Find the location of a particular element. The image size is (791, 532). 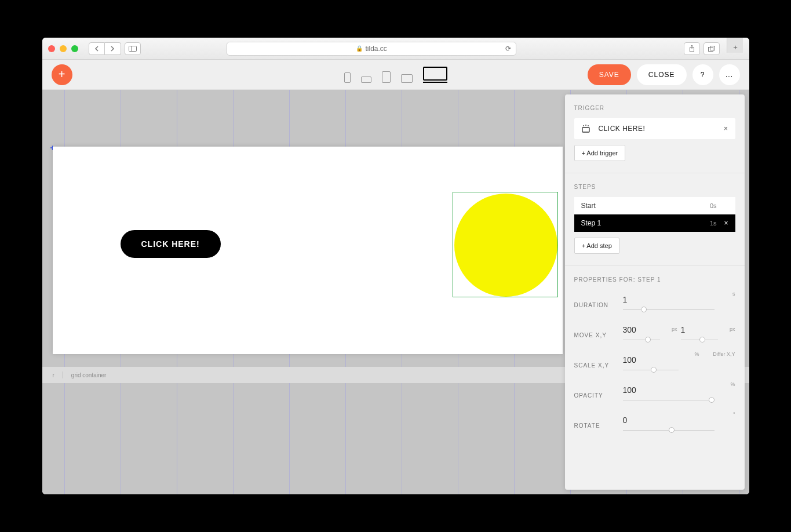

move-y-unit: px is located at coordinates (728, 329).